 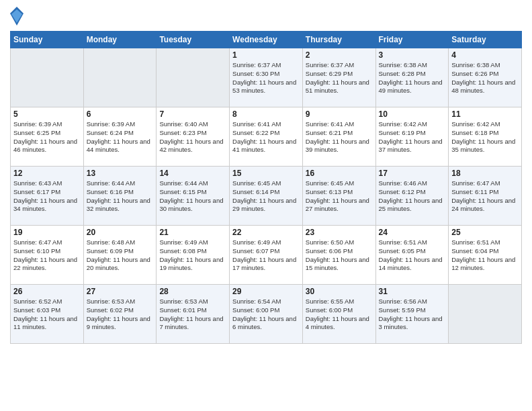 What do you see at coordinates (412, 255) in the screenshot?
I see `calendar-cell: 24Sunrise: 6:51 AM Sunset: 6:05 PM Dayli…` at bounding box center [412, 255].